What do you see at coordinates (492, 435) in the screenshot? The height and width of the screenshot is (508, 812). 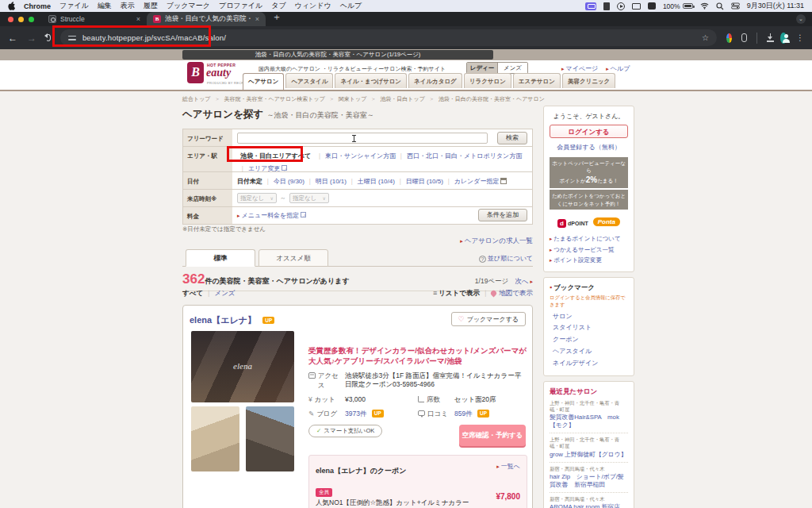 I see `reserve-button: 空席確認・予約する` at bounding box center [492, 435].